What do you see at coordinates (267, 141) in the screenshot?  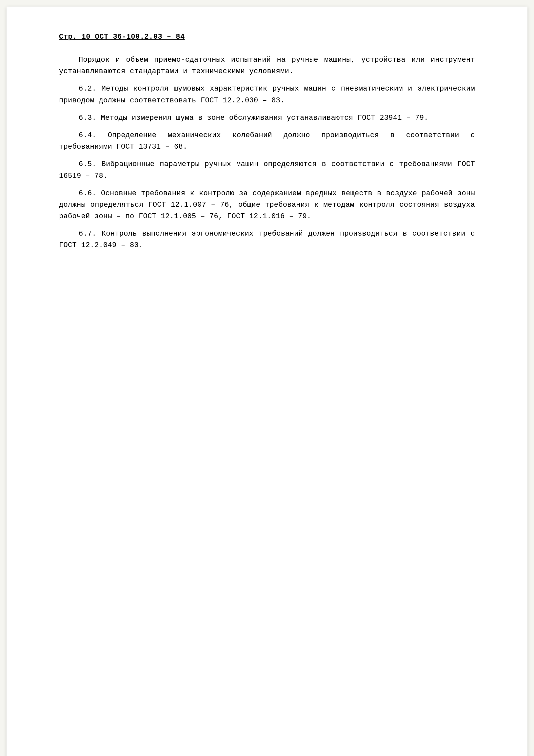 I see `paragraph-6-4: 6.4. Определение механических колебаний …` at bounding box center [267, 141].